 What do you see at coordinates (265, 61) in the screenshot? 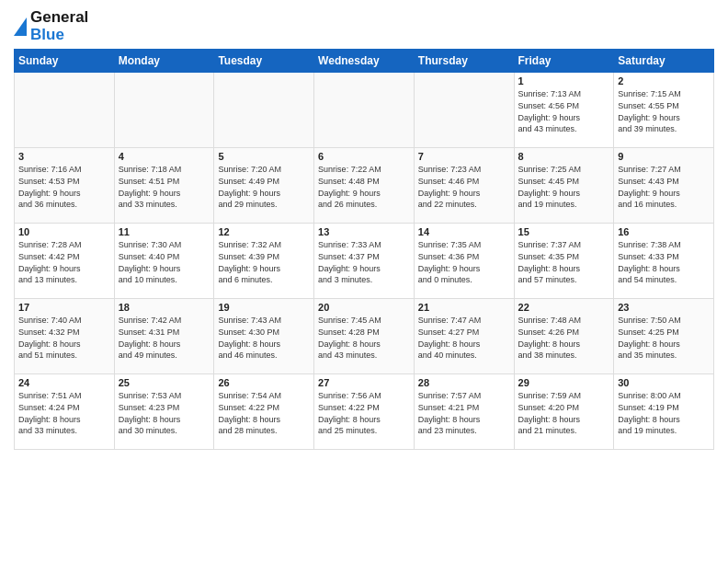
I see `weekday-header: Tuesday` at bounding box center [265, 61].